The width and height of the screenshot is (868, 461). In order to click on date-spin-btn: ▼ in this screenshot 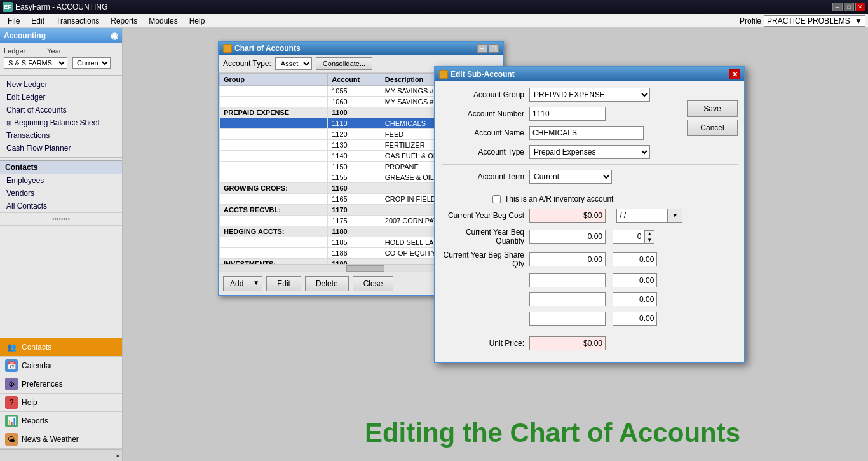, I will do `click(675, 216)`.